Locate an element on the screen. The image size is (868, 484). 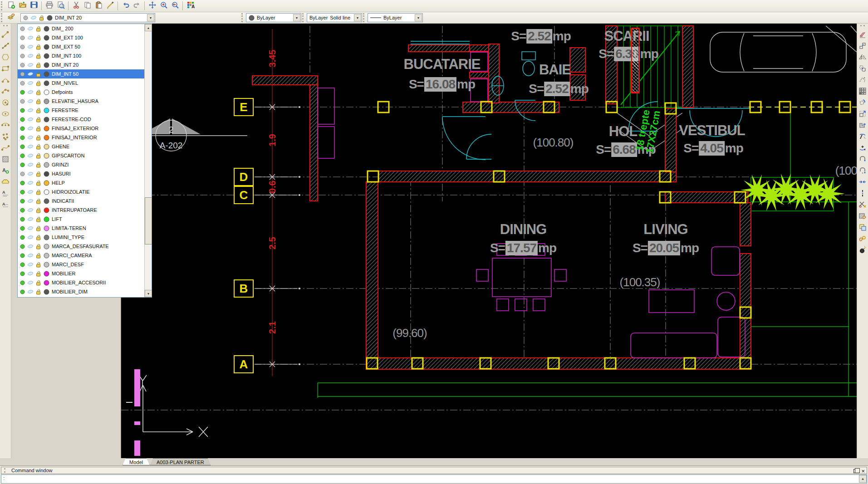
layer-list-item: LUMINI_TYPE is located at coordinates (84, 237).